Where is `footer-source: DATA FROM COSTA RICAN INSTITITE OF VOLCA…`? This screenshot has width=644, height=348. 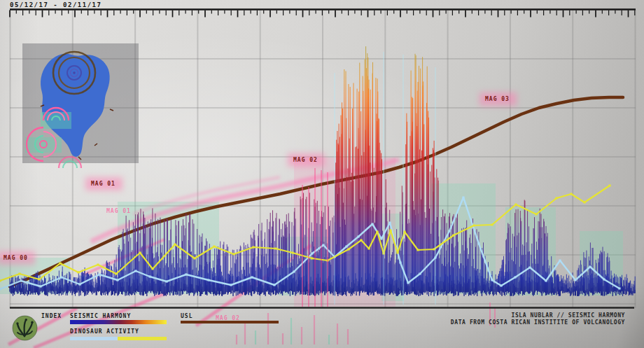 footer-source: DATA FROM COSTA RICAN INSTITITE OF VOLCA… is located at coordinates (538, 323).